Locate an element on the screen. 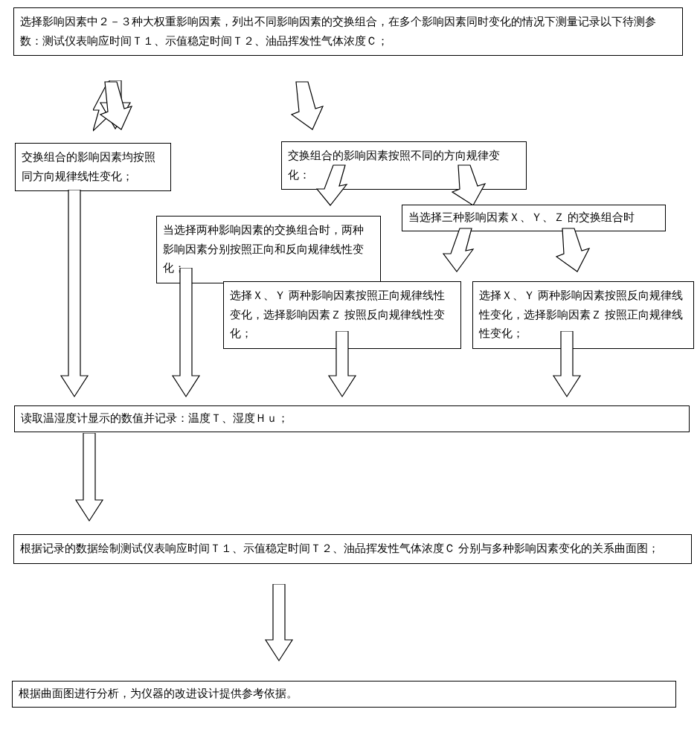 The height and width of the screenshot is (744, 700). step-text: 当选择三种影响因素Ｘ、Ｙ、Ｚ 的交换组合时 is located at coordinates (521, 217).